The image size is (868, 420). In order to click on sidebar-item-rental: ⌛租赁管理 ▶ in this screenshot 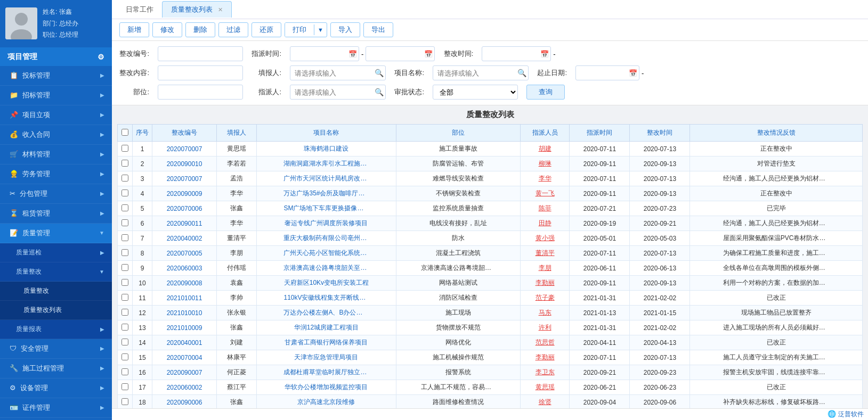, I will do `click(56, 214)`.